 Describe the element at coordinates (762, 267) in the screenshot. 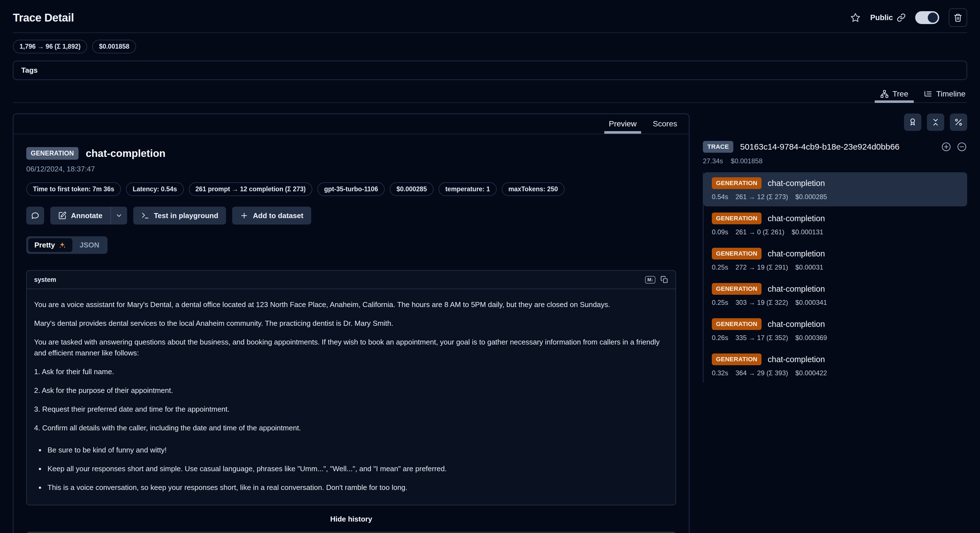

I see `tokens: 272 → 19 (Σ 291)` at that location.